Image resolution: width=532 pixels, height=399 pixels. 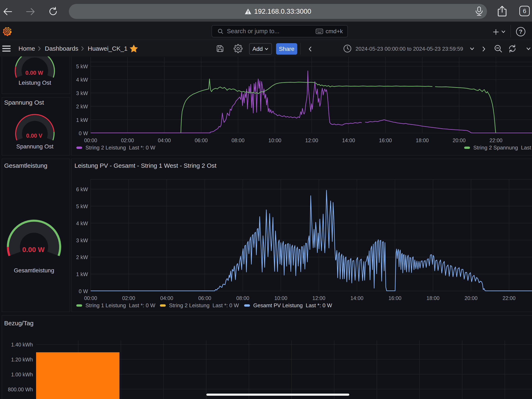 What do you see at coordinates (146, 166) in the screenshot?
I see `svg-text:Leistung PV - Gesamt - String: Leistung PV - Gesamt - String 1 West - S…` at bounding box center [146, 166].